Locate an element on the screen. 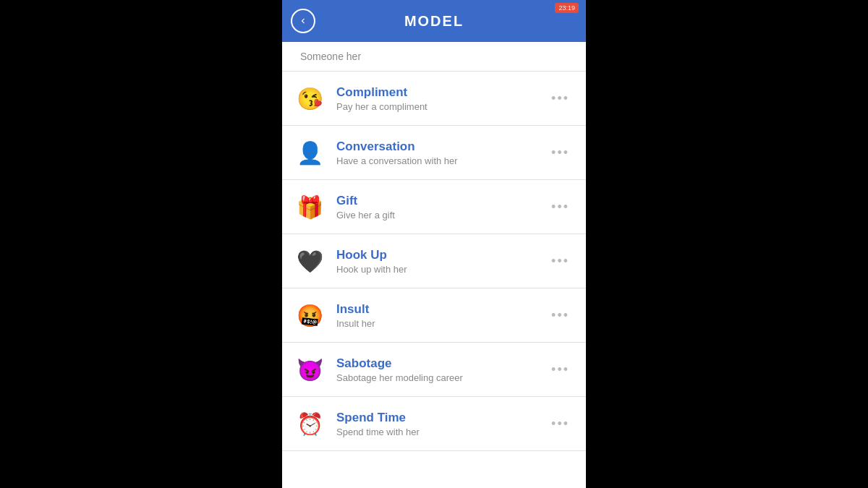 This screenshot has height=488, width=868. item-icon-spendtime: ⏰ is located at coordinates (310, 424).